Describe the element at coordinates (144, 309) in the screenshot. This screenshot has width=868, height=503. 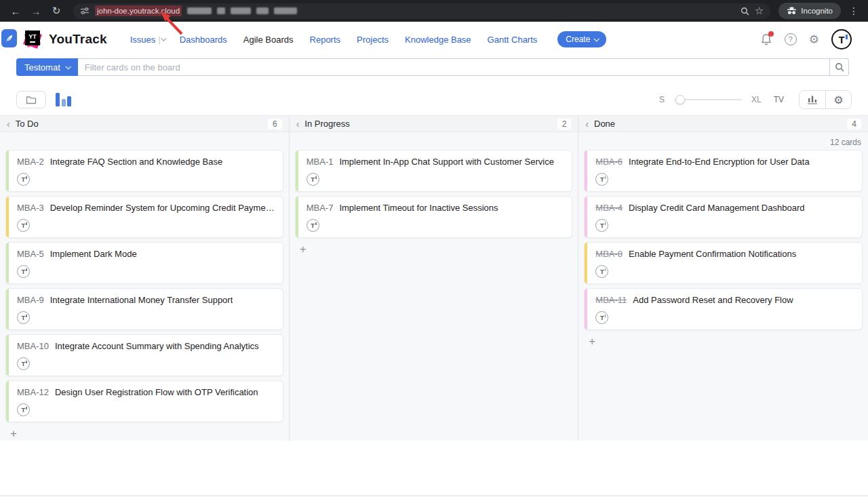
I see `issue-card: MBA-9 Integrate International Money Tran…` at that location.